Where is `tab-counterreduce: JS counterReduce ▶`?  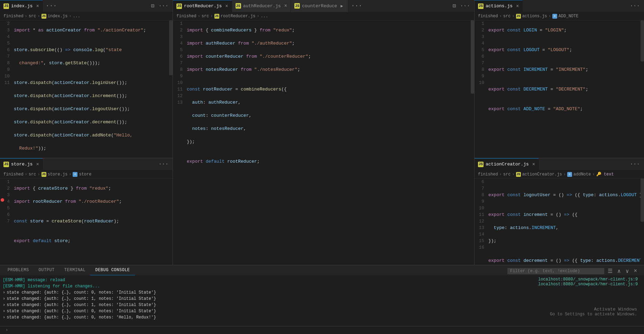
tab-counterreduce: JS counterReduce ▶ is located at coordinates (320, 6).